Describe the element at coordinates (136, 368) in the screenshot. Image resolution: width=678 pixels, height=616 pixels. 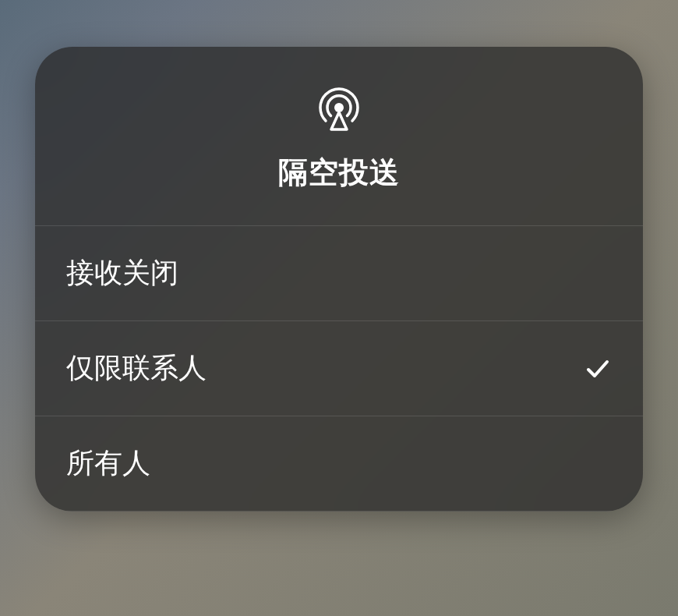
I see `option-label: 仅限联系人` at that location.